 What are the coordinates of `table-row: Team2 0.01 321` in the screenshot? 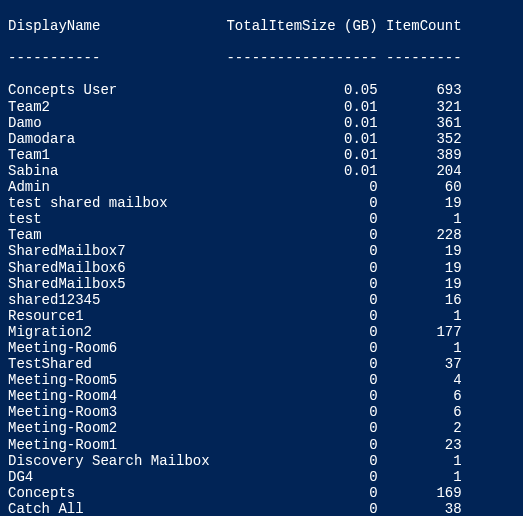 It's located at (262, 107).